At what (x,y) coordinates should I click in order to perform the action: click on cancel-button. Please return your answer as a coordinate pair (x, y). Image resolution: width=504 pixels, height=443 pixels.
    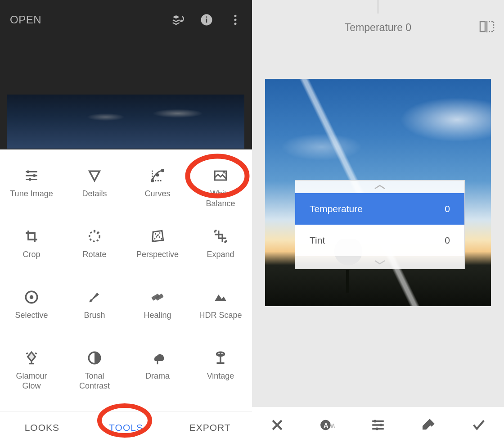
    Looking at the image, I should click on (277, 425).